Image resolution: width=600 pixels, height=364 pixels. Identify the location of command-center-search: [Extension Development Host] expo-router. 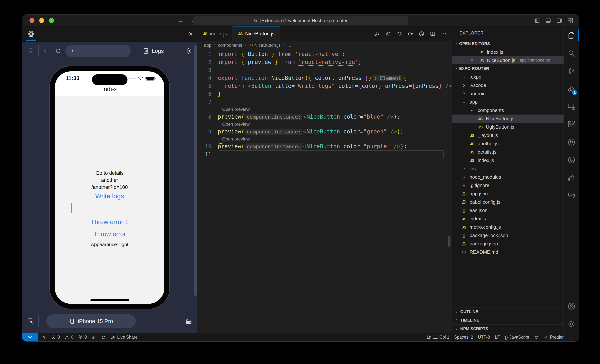
(300, 20).